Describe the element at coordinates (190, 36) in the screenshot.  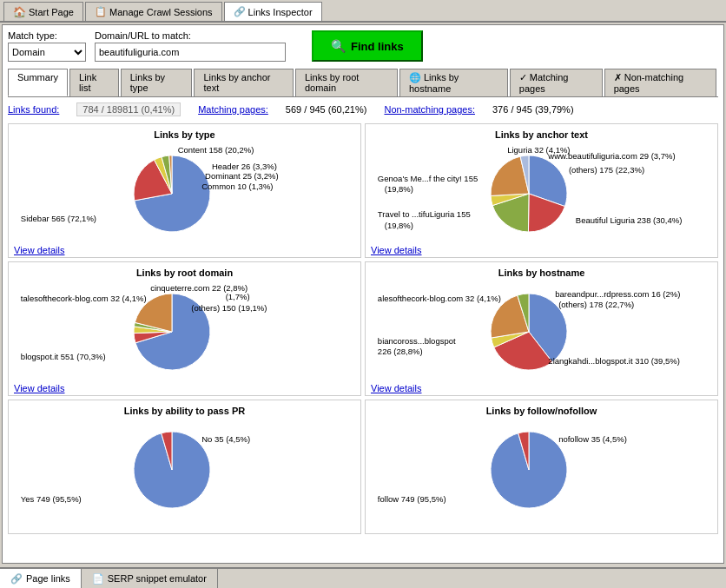
I see `domain-label: Domain/URL to match:` at that location.